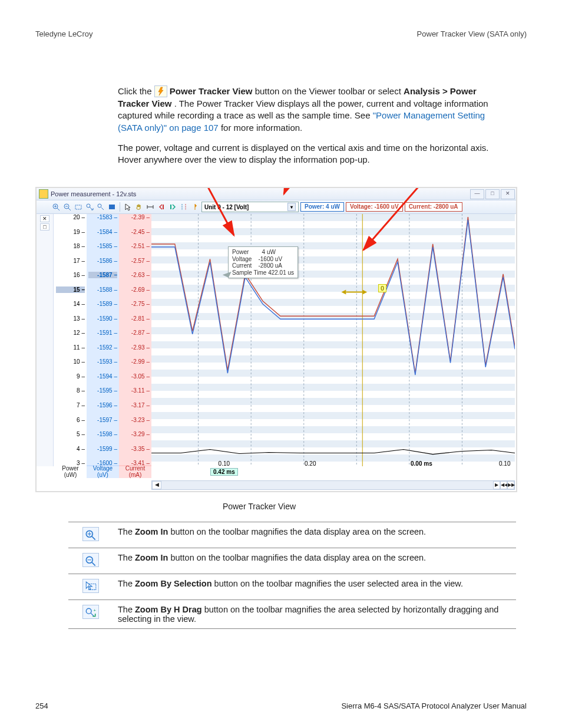 The height and width of the screenshot is (728, 562). Describe the element at coordinates (333, 485) in the screenshot. I see `horizontal-scrollbar: ◀ ▶ ◀◀ ▶▶` at that location.